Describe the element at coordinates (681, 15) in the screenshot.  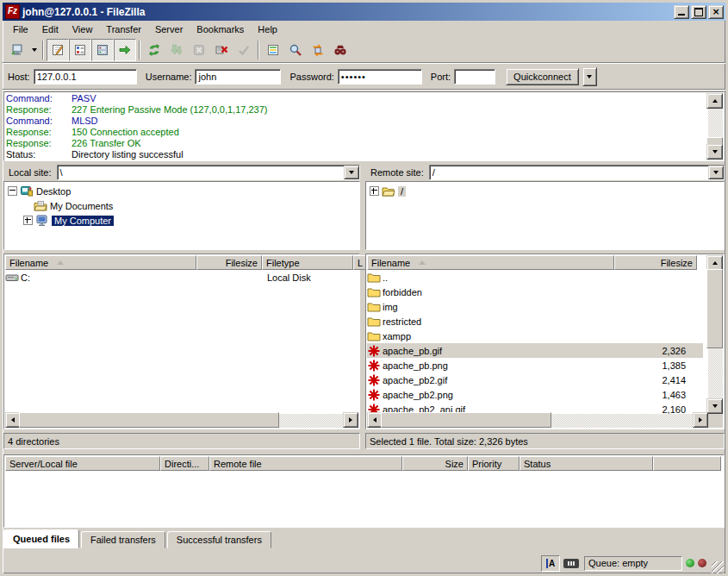
I see `minimize-icon` at that location.